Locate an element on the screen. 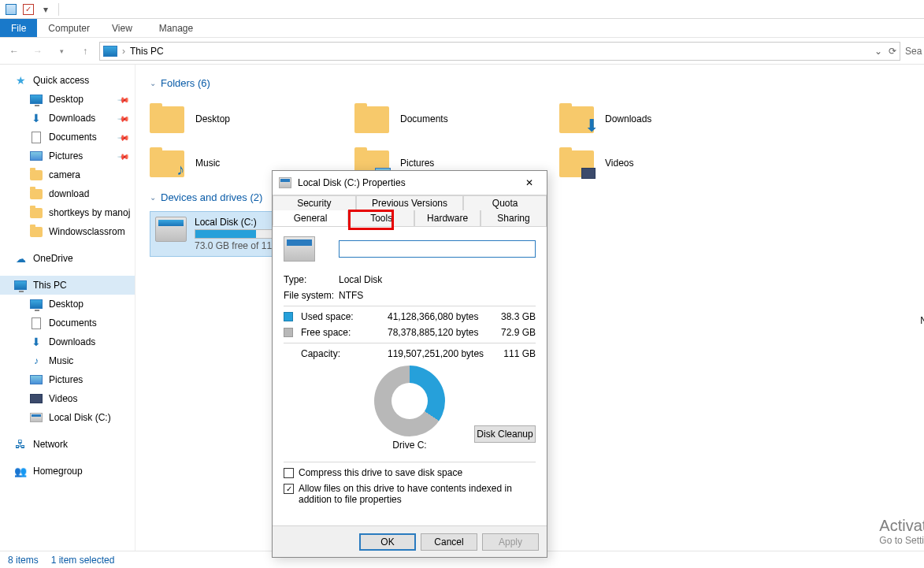  free-gb: 72.9 GB is located at coordinates (512, 332).